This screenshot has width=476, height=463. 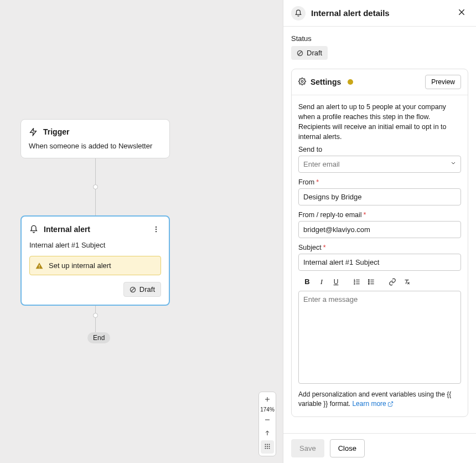 What do you see at coordinates (380, 164) in the screenshot?
I see `send-to-select: Enter email` at bounding box center [380, 164].